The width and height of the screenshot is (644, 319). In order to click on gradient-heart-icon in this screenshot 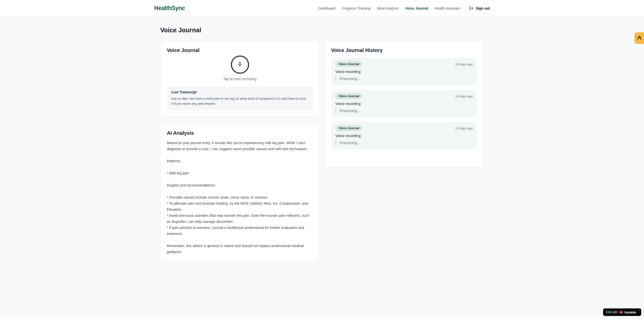, I will do `click(621, 312)`.